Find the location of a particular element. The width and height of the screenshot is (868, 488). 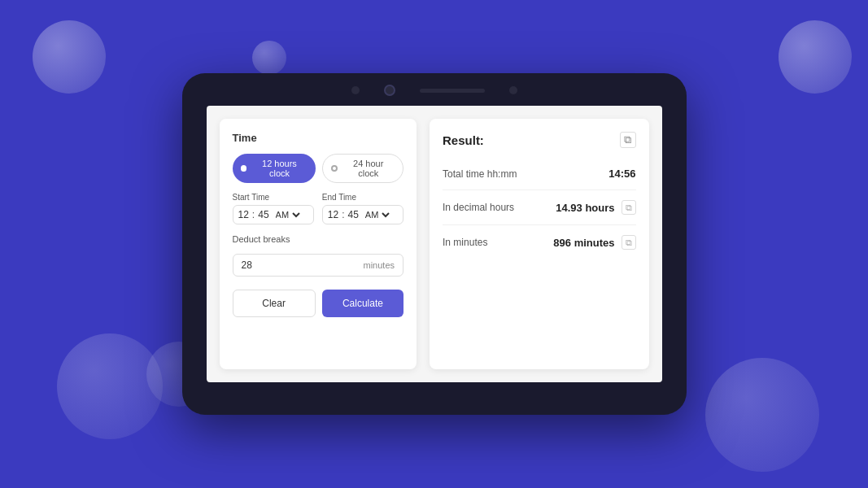

start-time-input-box: 12 : 45 AM PM is located at coordinates (273, 215).